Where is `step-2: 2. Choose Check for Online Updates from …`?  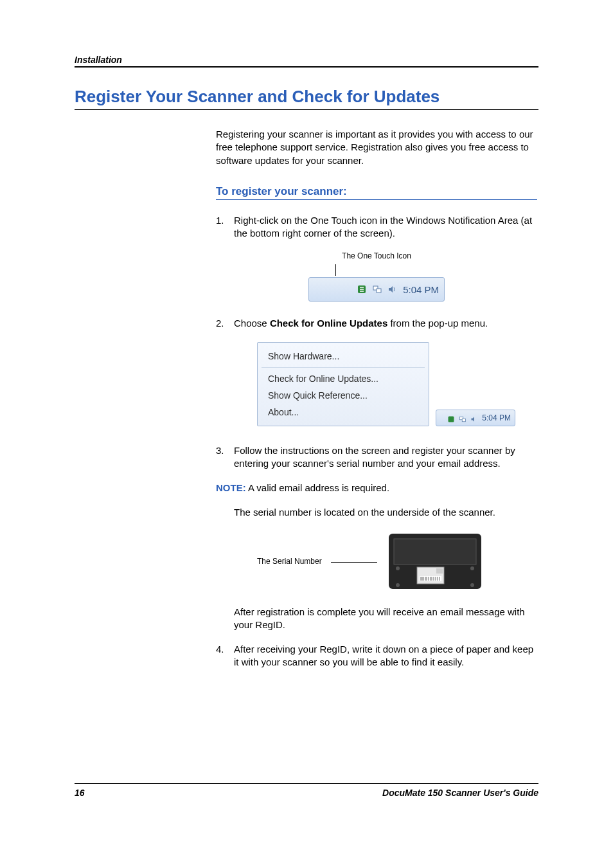
step-2: 2. Choose Check for Online Updates from … is located at coordinates (377, 323).